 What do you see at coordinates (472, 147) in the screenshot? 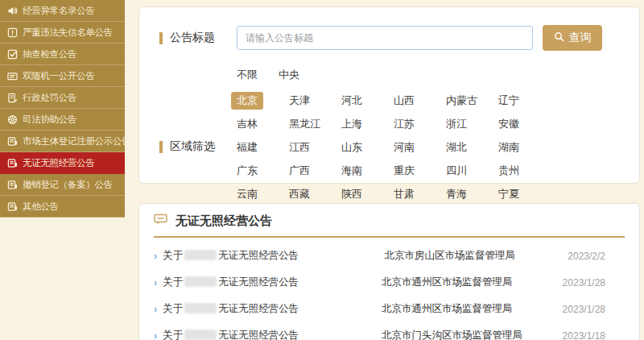
I see `province-option: 湖北` at bounding box center [472, 147].